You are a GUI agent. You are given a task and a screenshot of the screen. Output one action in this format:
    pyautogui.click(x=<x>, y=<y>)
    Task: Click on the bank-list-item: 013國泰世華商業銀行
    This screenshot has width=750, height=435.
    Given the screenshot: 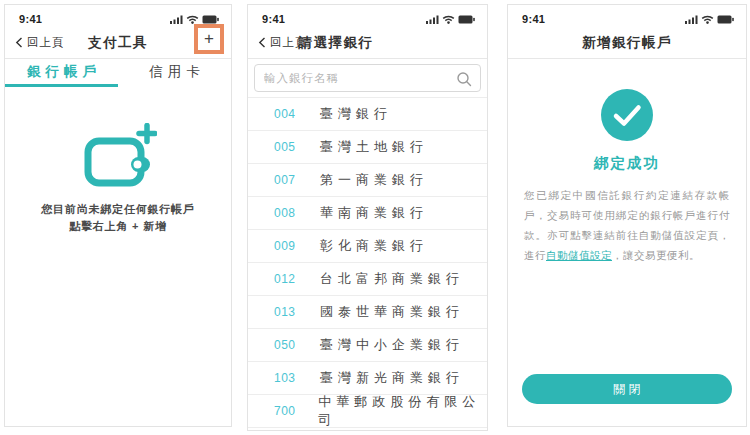 What is the action you would take?
    pyautogui.click(x=368, y=312)
    